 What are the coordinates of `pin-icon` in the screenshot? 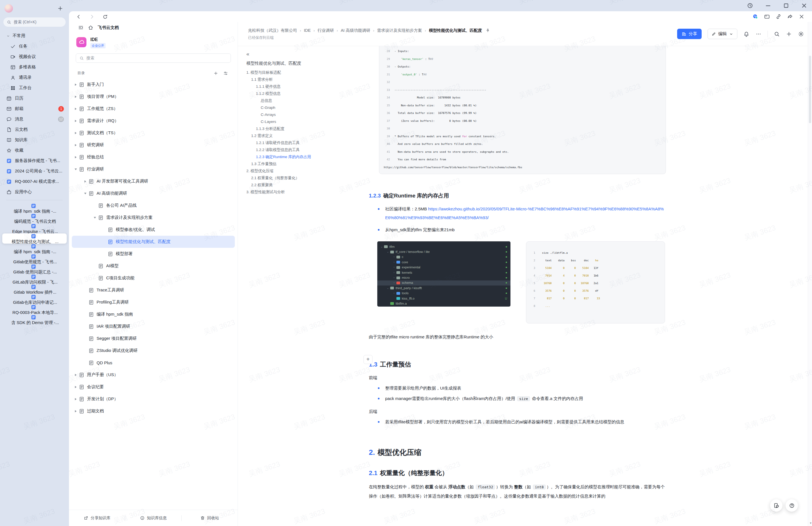 It's located at (488, 31).